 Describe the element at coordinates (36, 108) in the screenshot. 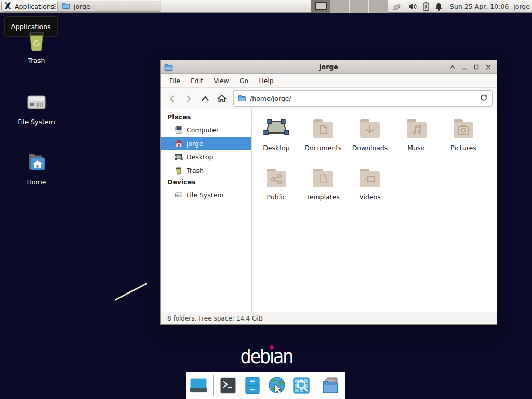

I see `desktop-icon-file-system: File System` at that location.